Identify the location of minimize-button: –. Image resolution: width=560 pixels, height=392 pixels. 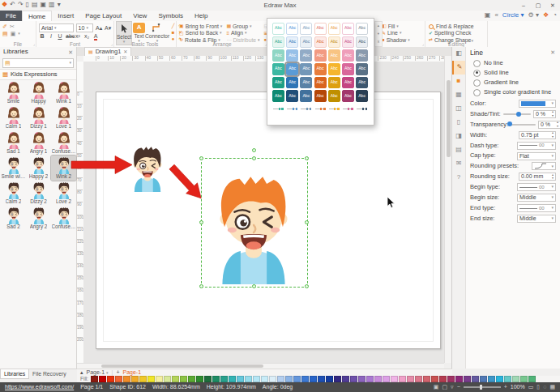
(524, 5).